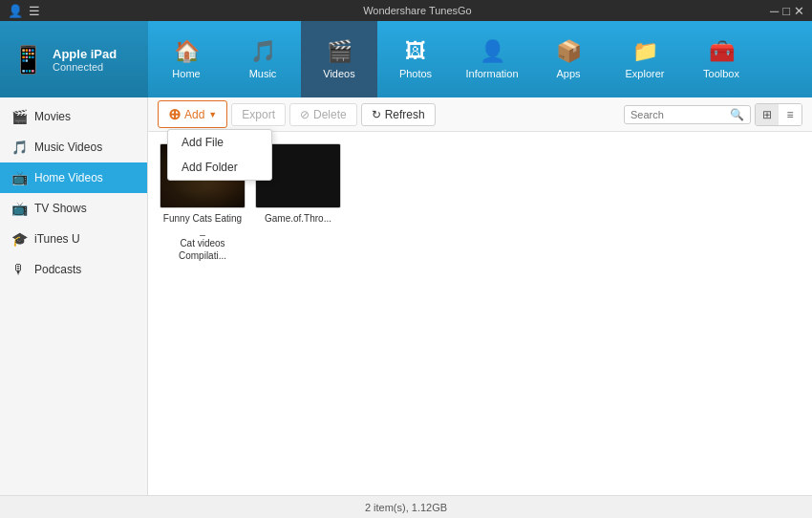 This screenshot has height=518, width=812. I want to click on add-dropdown-menu: Add File Add Folder, so click(220, 155).